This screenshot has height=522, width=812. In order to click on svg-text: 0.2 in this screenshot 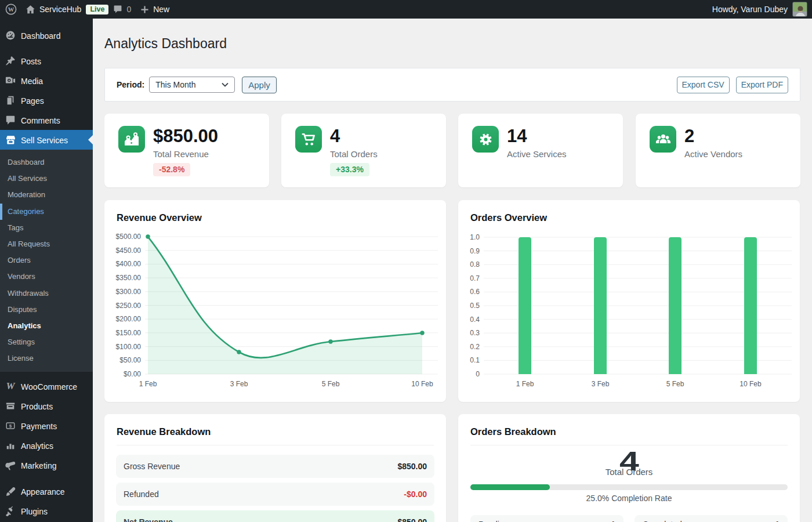, I will do `click(474, 347)`.